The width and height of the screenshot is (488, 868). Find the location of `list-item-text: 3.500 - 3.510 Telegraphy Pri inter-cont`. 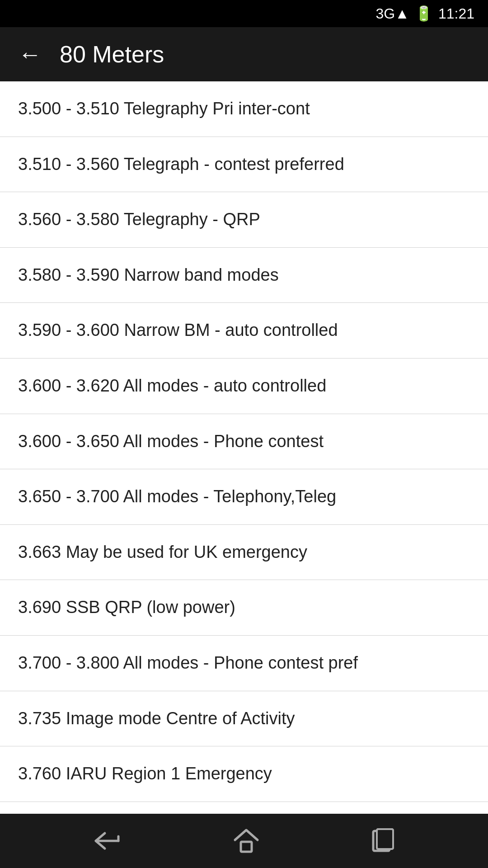

list-item-text: 3.500 - 3.510 Telegraphy Pri inter-cont is located at coordinates (164, 108).